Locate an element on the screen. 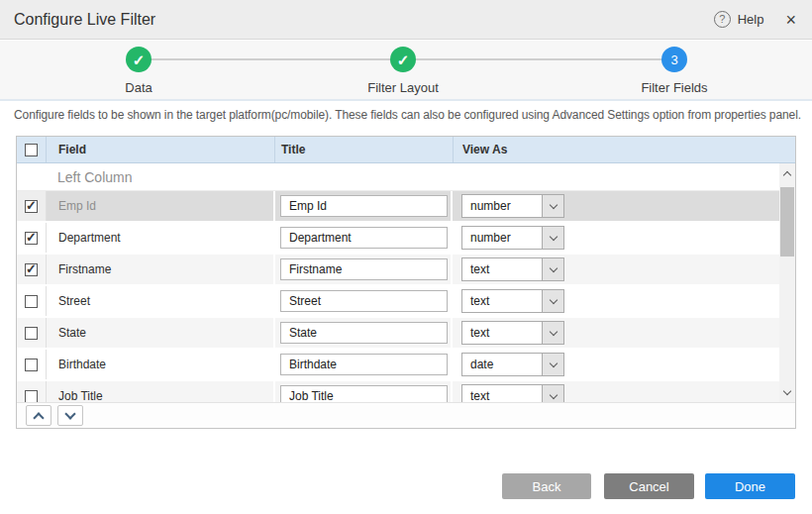 This screenshot has height=514, width=812. table-row: Firstname text is located at coordinates (398, 269).